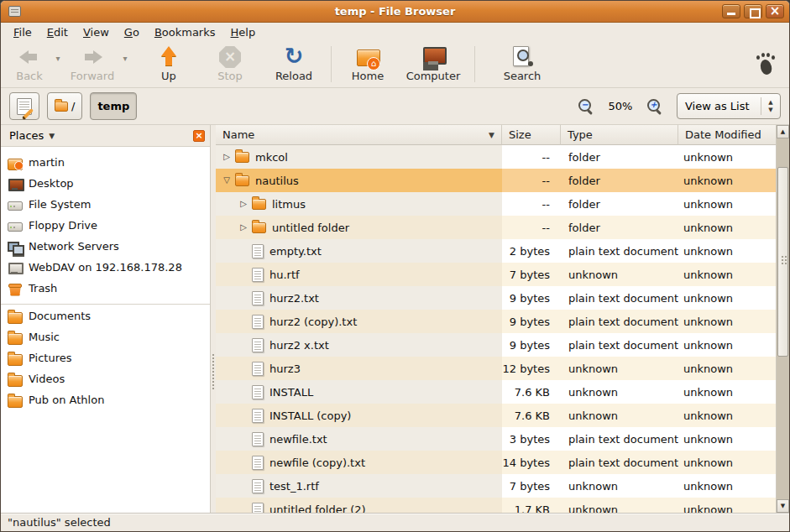 The height and width of the screenshot is (532, 790). I want to click on pane-resize-handle, so click(213, 319).